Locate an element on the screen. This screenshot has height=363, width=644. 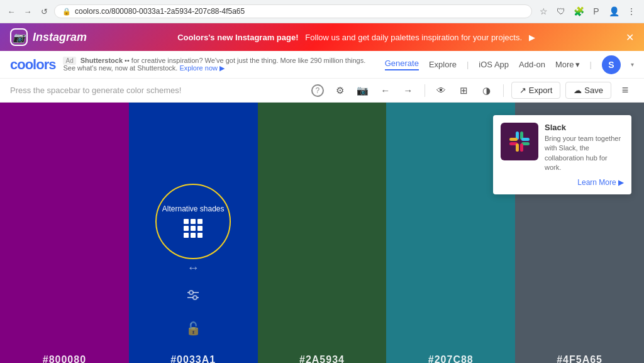
slack-logo is located at coordinates (519, 142).